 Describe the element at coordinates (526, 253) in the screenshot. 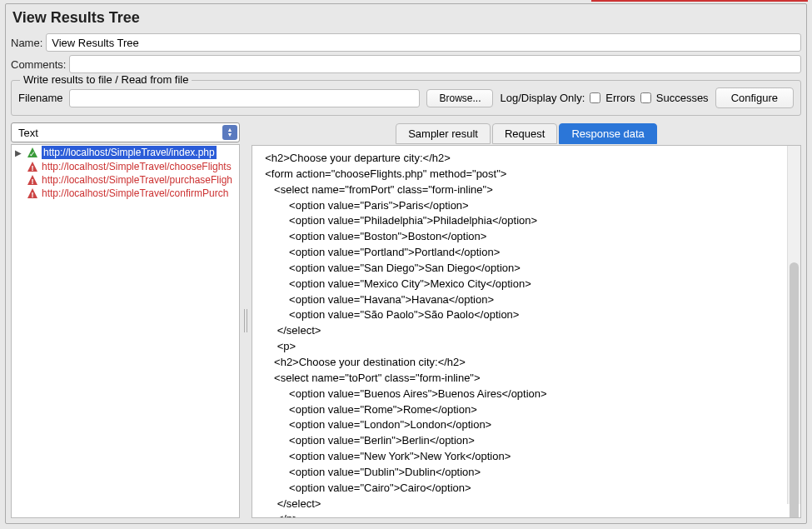

I see `response-line: <option value="Portland">Portland</optio…` at that location.